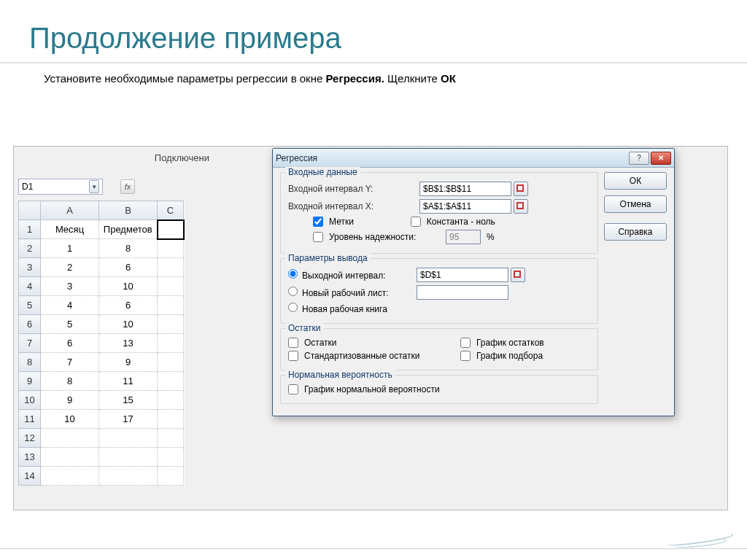  Describe the element at coordinates (518, 275) in the screenshot. I see `range-select-out-icon` at that location.